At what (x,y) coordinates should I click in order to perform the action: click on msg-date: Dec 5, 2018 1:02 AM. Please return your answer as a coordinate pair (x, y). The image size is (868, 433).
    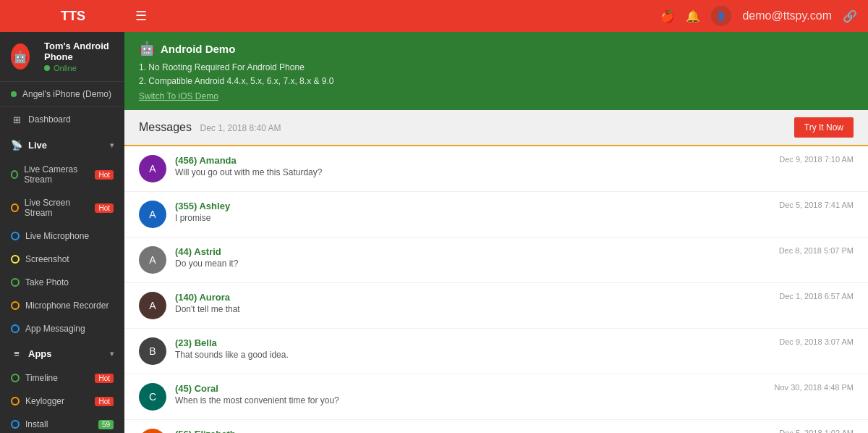
    Looking at the image, I should click on (816, 431).